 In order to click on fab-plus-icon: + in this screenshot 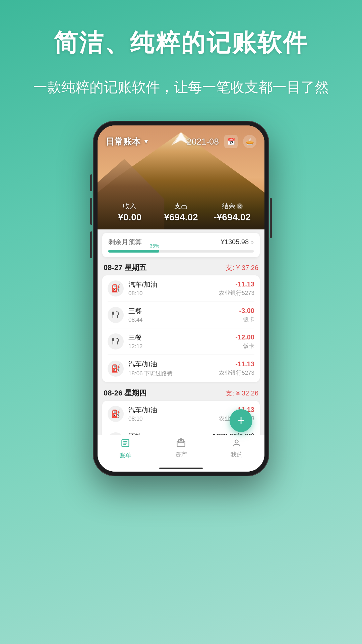, I will do `click(241, 420)`.